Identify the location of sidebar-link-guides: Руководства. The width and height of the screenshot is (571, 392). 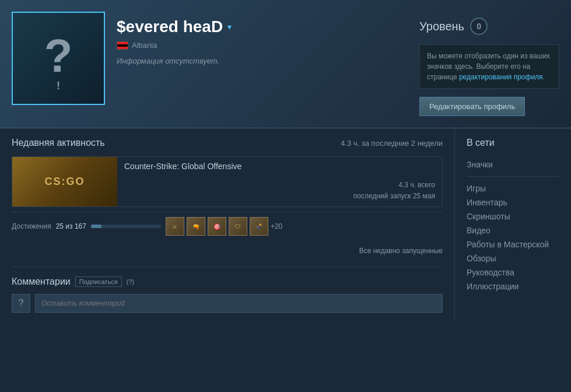
(513, 272).